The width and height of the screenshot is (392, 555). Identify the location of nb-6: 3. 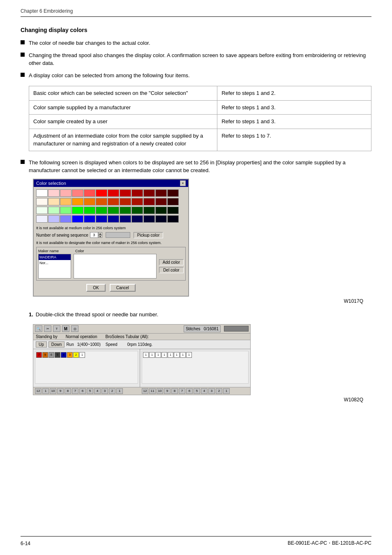
(70, 355).